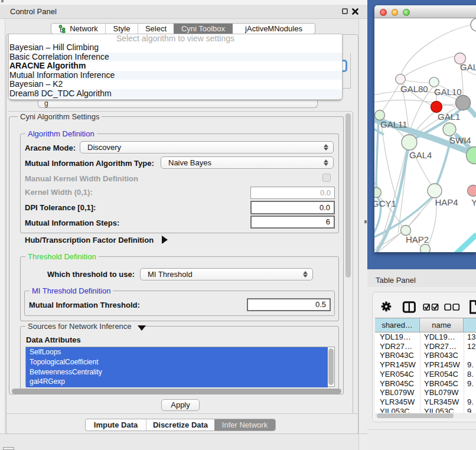  What do you see at coordinates (449, 117) in the screenshot?
I see `svg-text: GAL1` at bounding box center [449, 117].